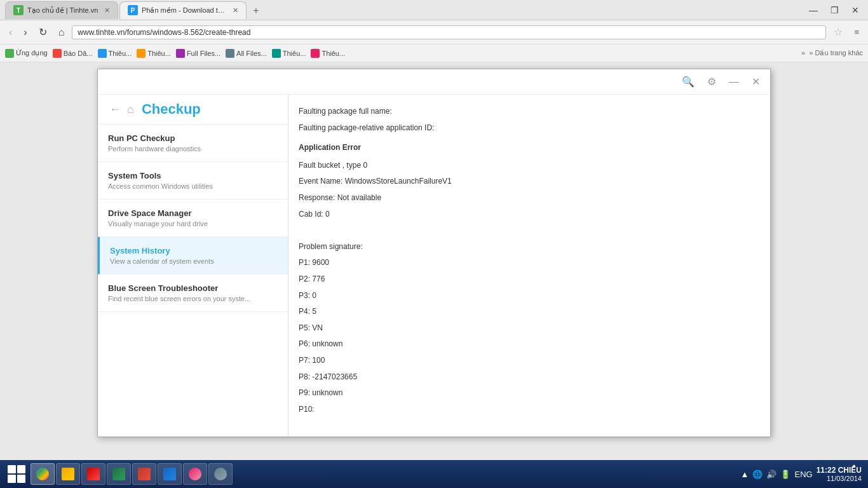 The width and height of the screenshot is (868, 488). Describe the element at coordinates (25, 32) in the screenshot. I see `forward-button: ›` at that location.